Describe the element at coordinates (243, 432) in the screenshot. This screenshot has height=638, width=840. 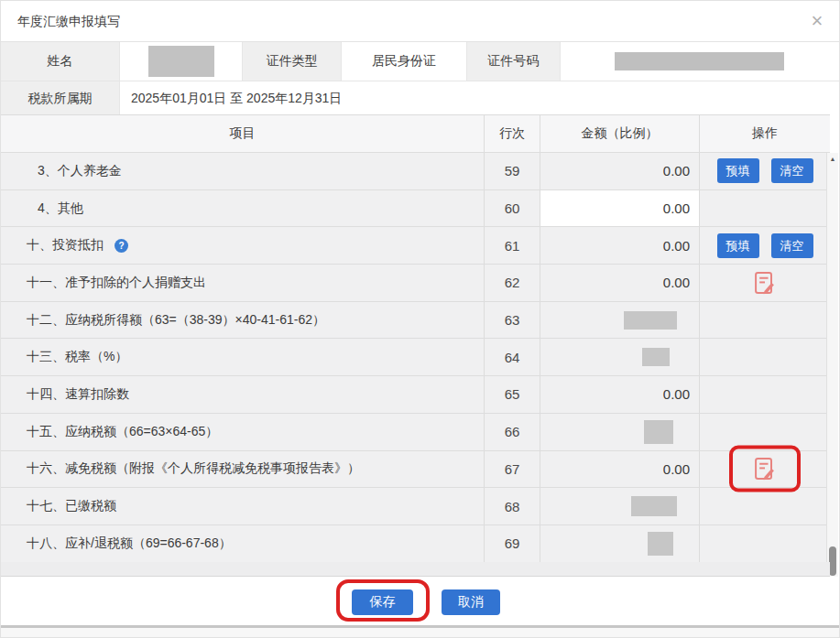
I see `row-item-label: 十五、应纳税额（66=63×64-65）` at that location.